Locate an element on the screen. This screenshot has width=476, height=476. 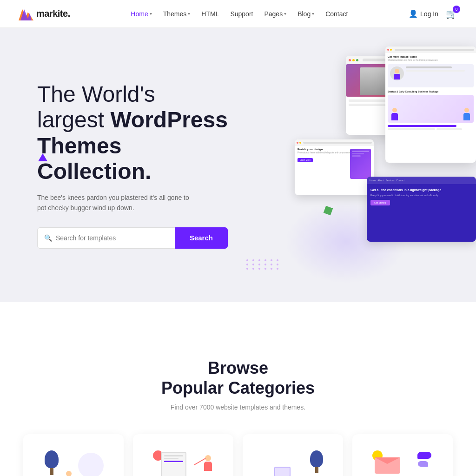
hero-content: The World's largest WordPress Themes Col… is located at coordinates (132, 165).